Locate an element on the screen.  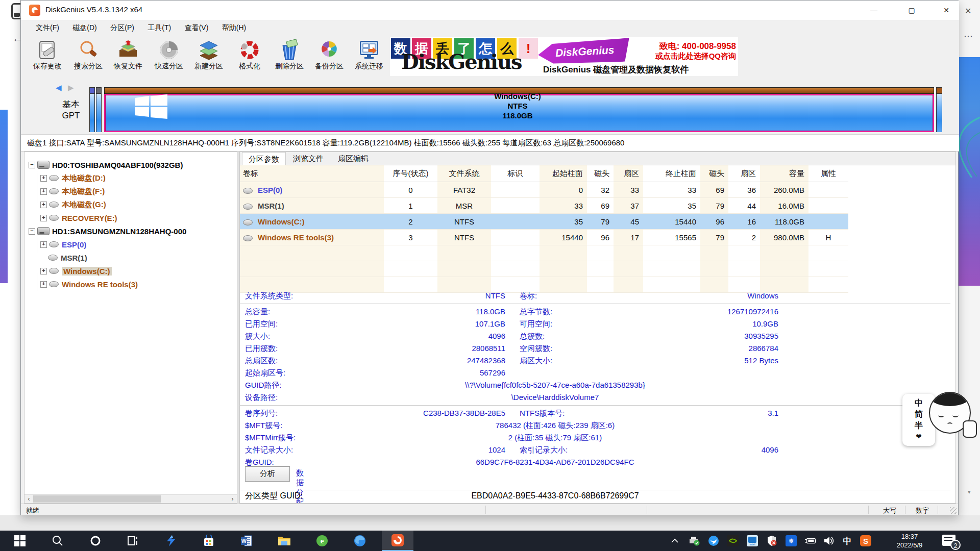
partition-block-winre is located at coordinates (939, 110).